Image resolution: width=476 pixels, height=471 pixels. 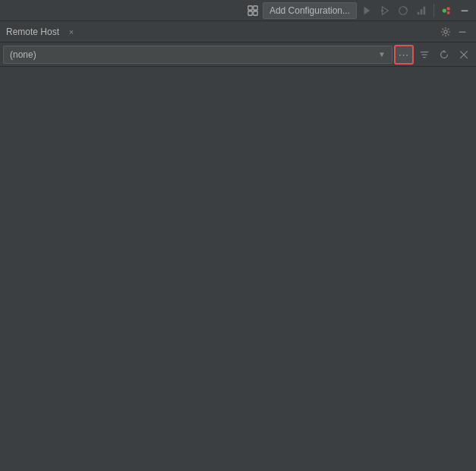 What do you see at coordinates (310, 11) in the screenshot?
I see `add-configuration-button: Add Configuration...` at bounding box center [310, 11].